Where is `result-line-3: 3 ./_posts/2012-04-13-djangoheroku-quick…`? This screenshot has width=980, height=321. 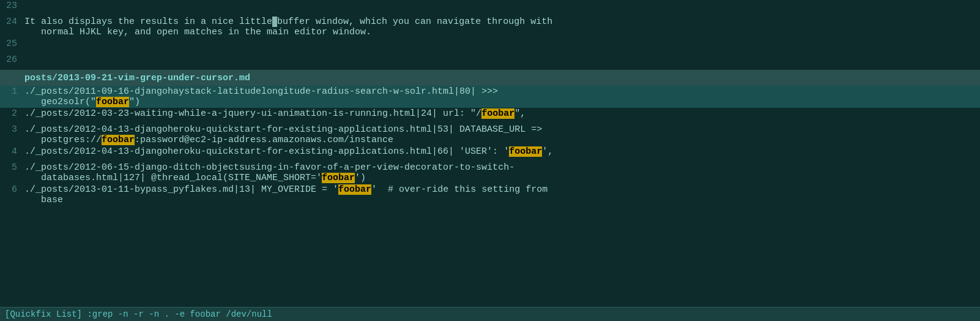 result-line-3: 3 ./_posts/2012-04-13-djangoheroku-quick… is located at coordinates (490, 135).